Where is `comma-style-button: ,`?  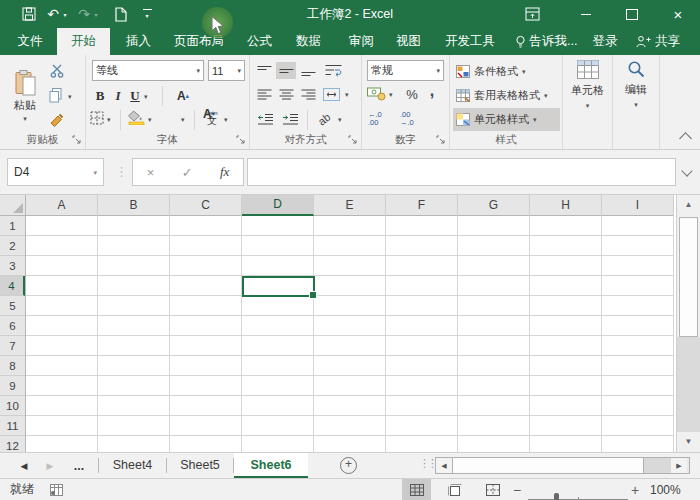 comma-style-button: , is located at coordinates (432, 91).